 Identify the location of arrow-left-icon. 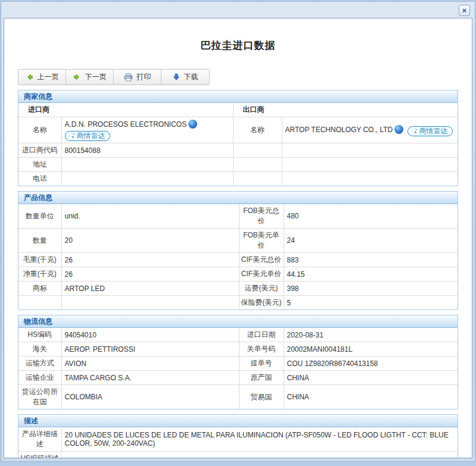
(30, 77).